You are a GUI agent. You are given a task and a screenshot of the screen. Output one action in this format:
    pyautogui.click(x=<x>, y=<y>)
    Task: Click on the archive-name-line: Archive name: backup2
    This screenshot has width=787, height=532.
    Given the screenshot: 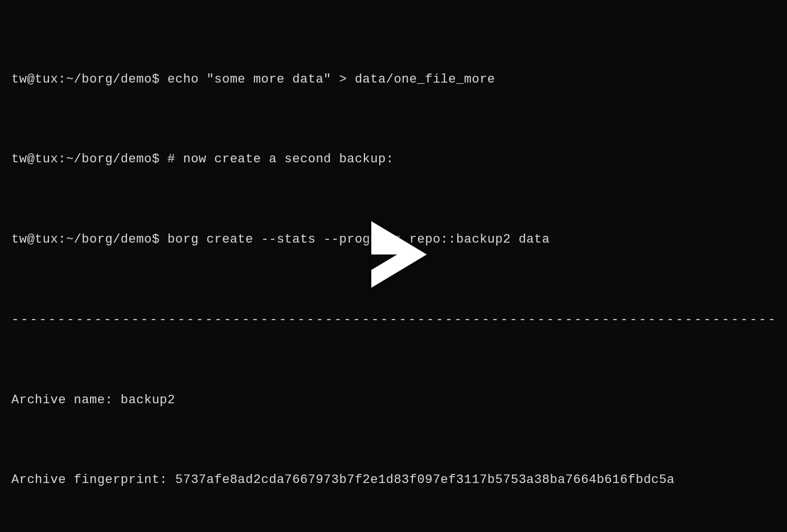 What is the action you would take?
    pyautogui.click(x=394, y=400)
    